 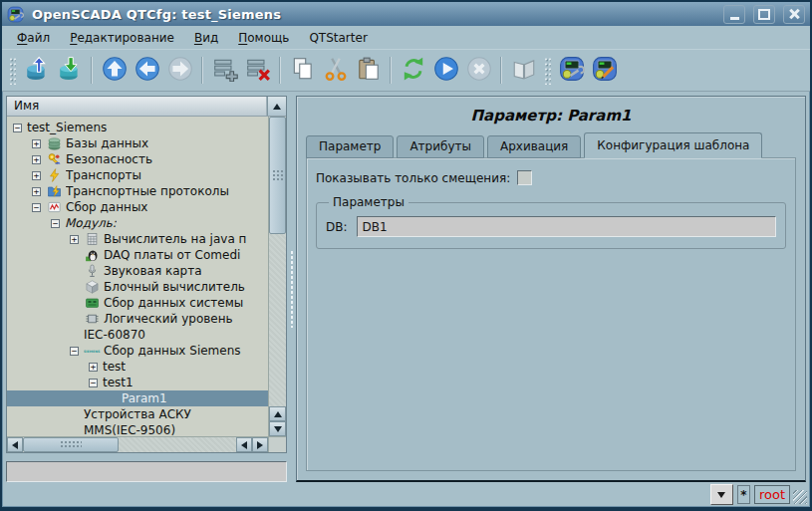 What do you see at coordinates (34, 38) in the screenshot?
I see `menu-файл: Файл` at bounding box center [34, 38].